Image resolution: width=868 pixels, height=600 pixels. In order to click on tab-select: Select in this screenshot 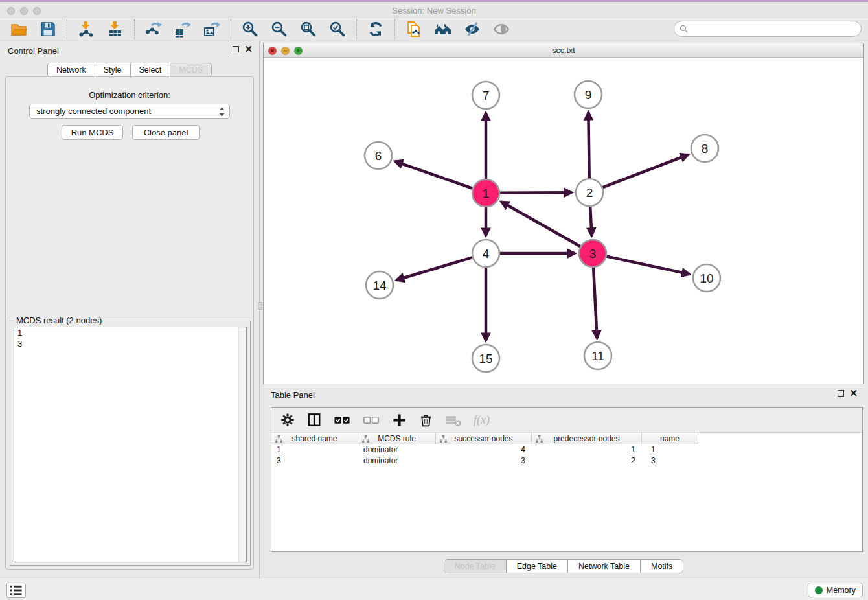, I will do `click(150, 70)`.